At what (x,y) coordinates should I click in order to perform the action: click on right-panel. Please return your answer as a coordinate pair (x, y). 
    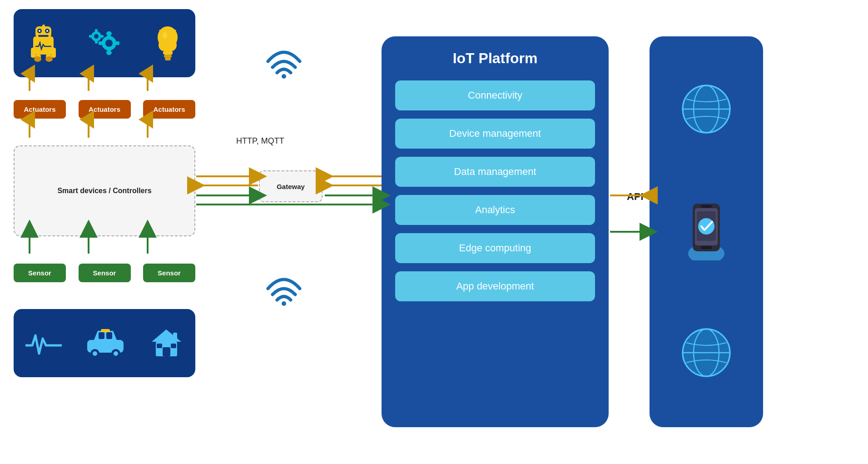
    Looking at the image, I should click on (706, 232).